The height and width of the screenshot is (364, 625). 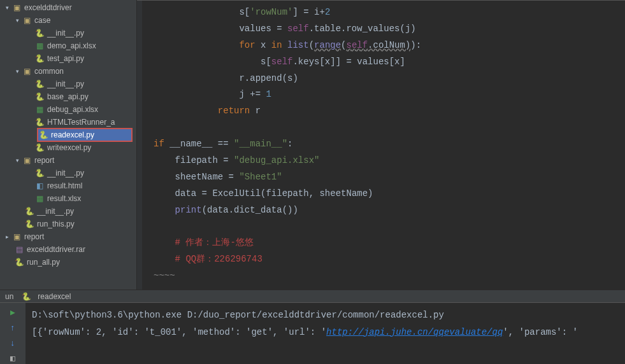 What do you see at coordinates (13, 312) in the screenshot?
I see `rerun-button: ▶` at bounding box center [13, 312].